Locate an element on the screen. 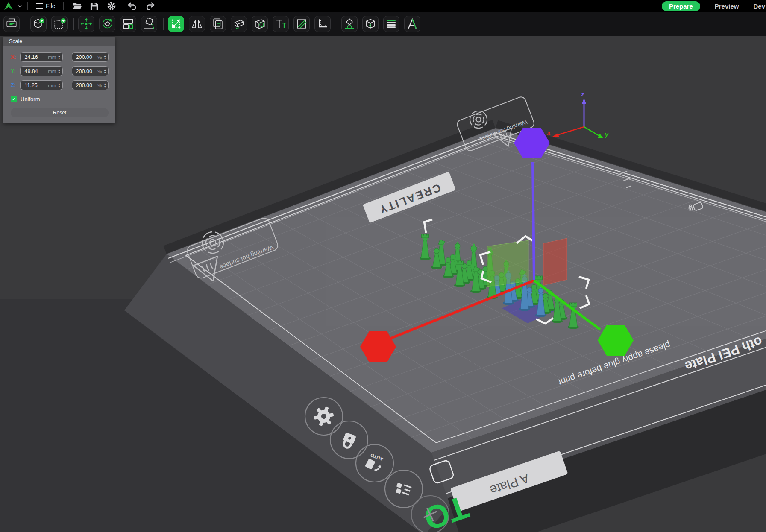  gear-icon is located at coordinates (112, 6).